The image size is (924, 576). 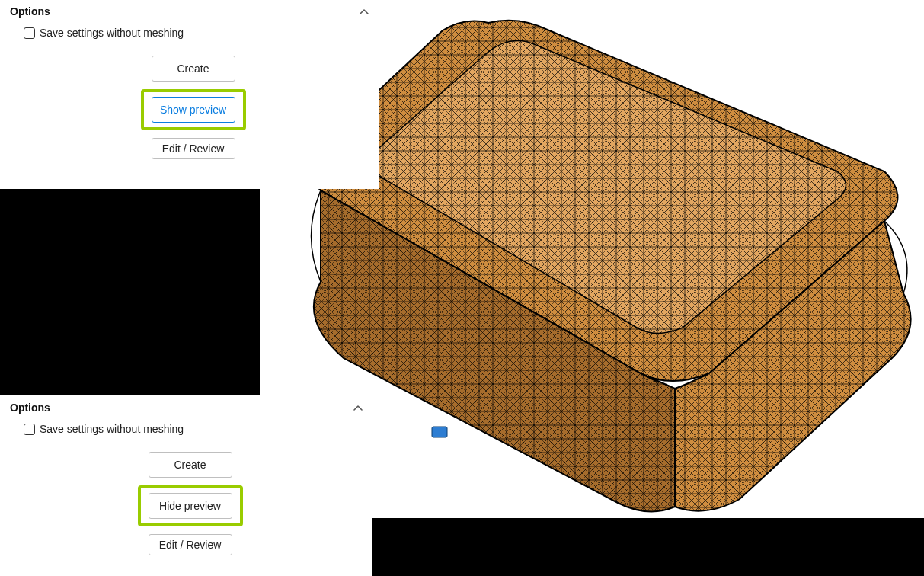 What do you see at coordinates (190, 506) in the screenshot?
I see `hide-preview-button: Hide preview` at bounding box center [190, 506].